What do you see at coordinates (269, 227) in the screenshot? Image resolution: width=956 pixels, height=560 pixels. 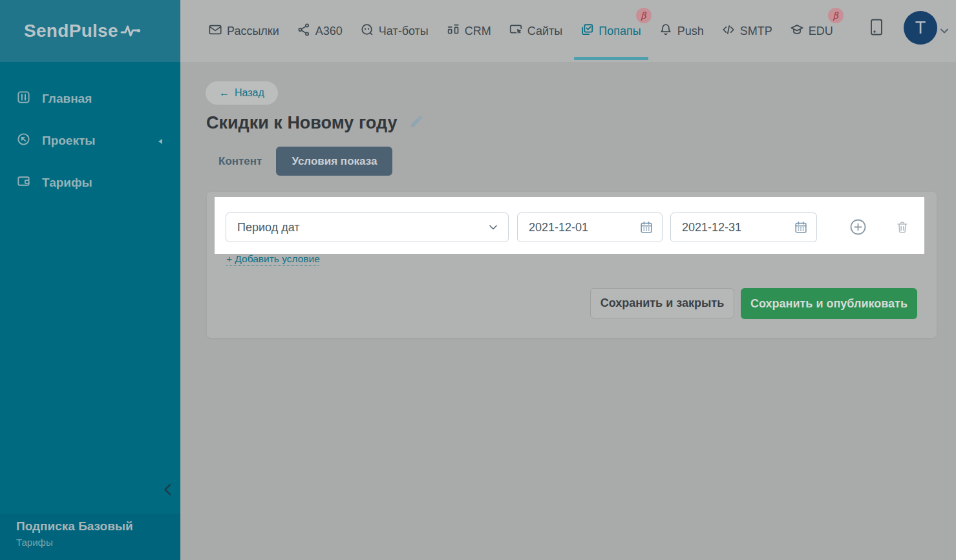 I see `condition-type-value: Период дат` at bounding box center [269, 227].